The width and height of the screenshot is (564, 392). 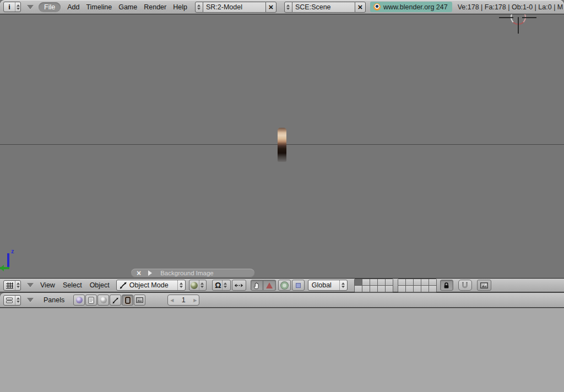 What do you see at coordinates (100, 285) in the screenshot?
I see `menu-item-object: Object` at bounding box center [100, 285].